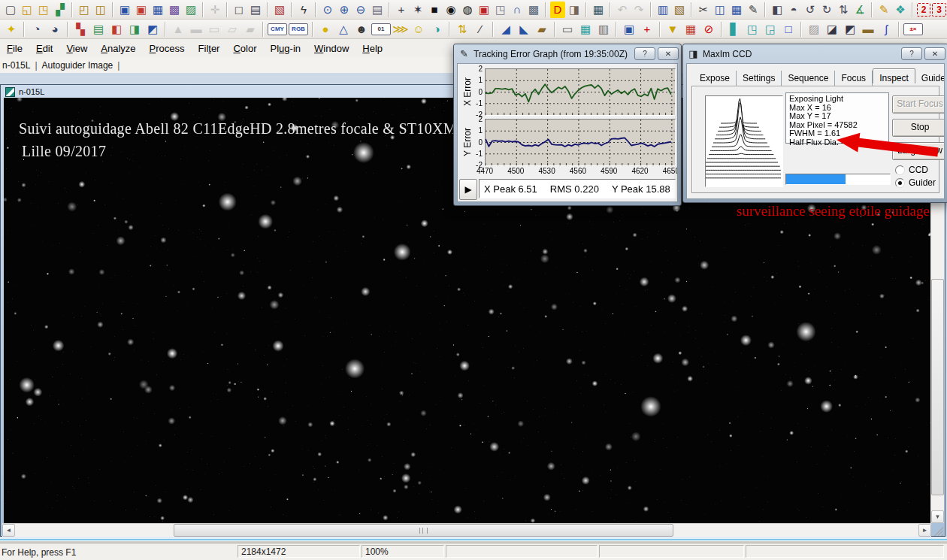 The image size is (947, 560). Describe the element at coordinates (15, 48) in the screenshot. I see `menu-file: File` at that location.